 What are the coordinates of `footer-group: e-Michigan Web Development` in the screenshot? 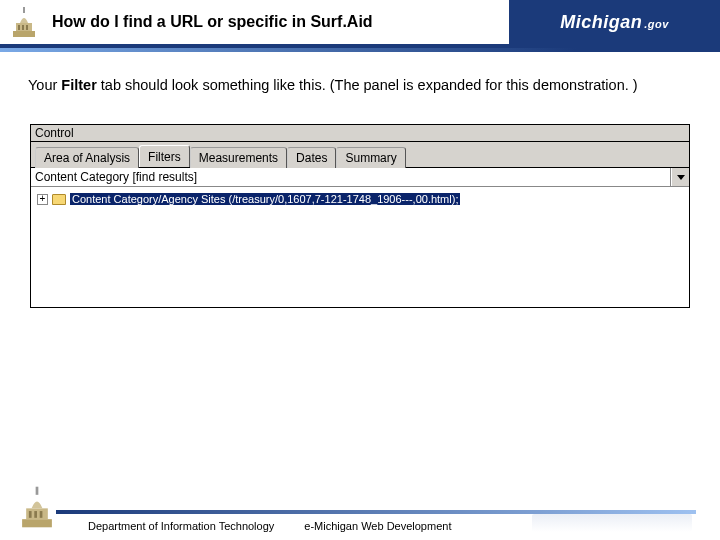 It's located at (378, 526).